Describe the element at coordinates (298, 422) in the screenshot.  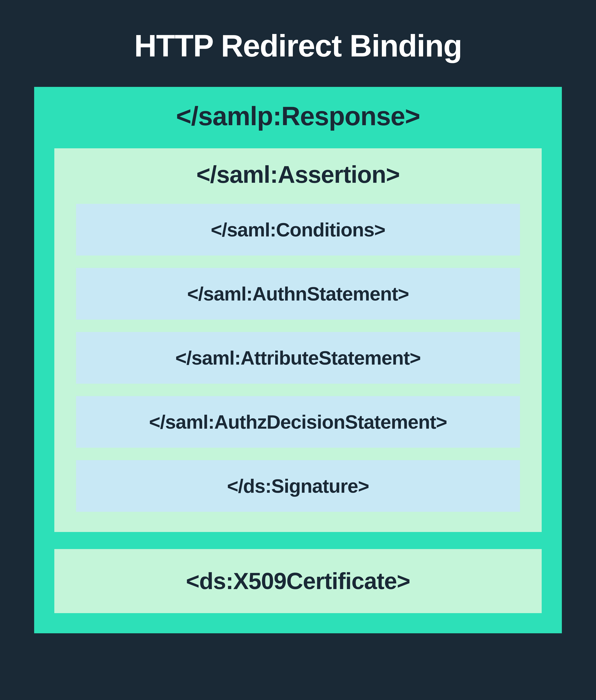
I see `element-authz-decision-statement: </saml:AuthzDecisionStatement>` at that location.